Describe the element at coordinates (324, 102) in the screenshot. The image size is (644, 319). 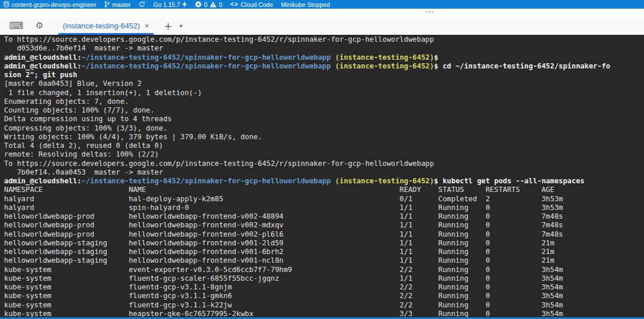
I see `terminal-line: Enumerating objects: 7, done.` at that location.